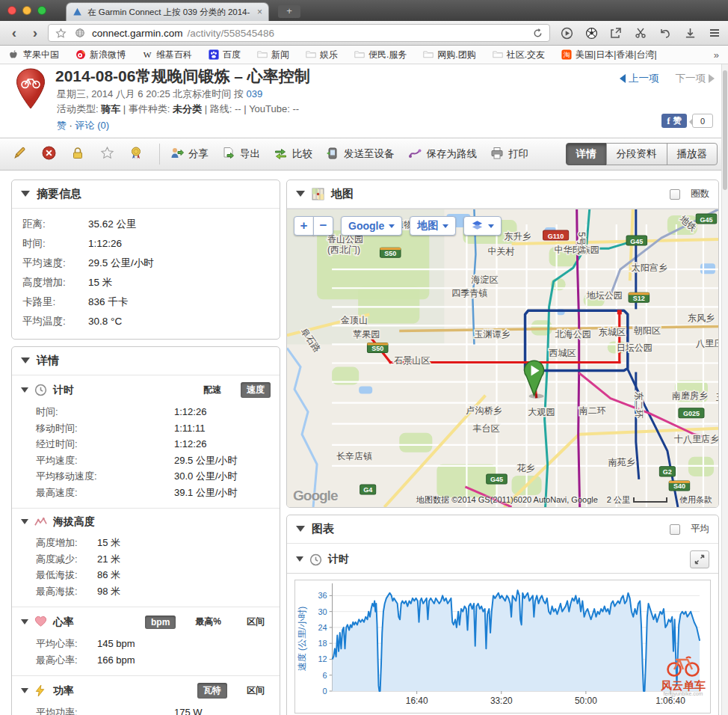 This screenshot has height=715, width=728. I want to click on like-link: 赞, so click(61, 126).